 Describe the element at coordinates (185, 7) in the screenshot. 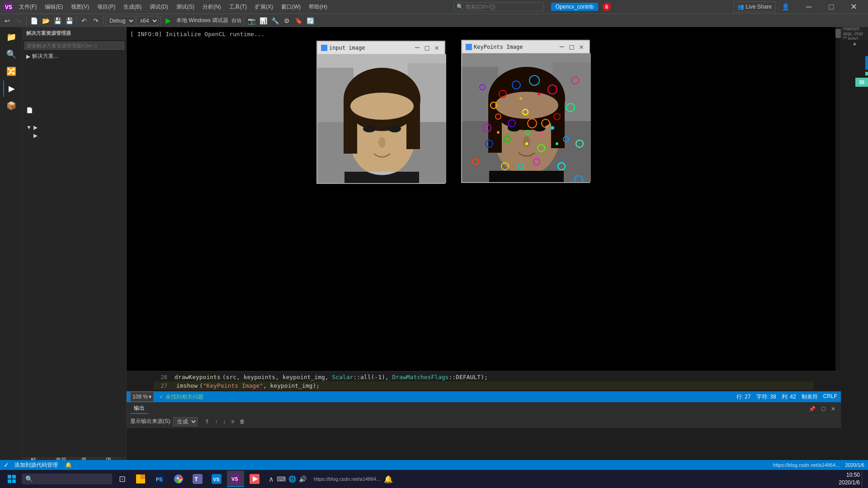

I see `menu-test: 测试(S)` at that location.